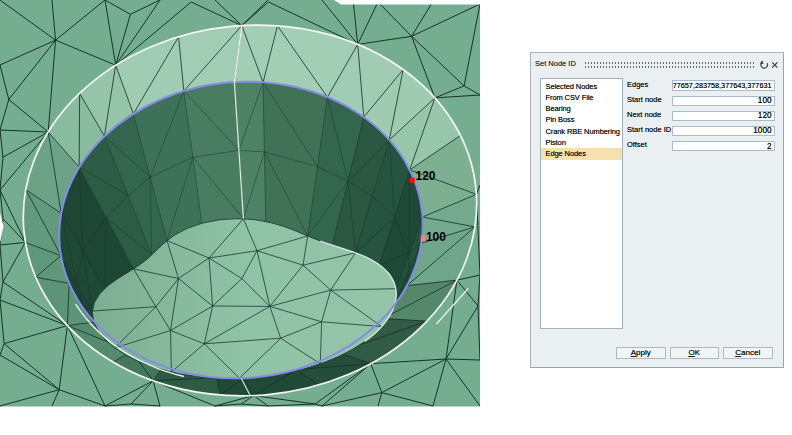  I want to click on svg-text: 120, so click(426, 176).